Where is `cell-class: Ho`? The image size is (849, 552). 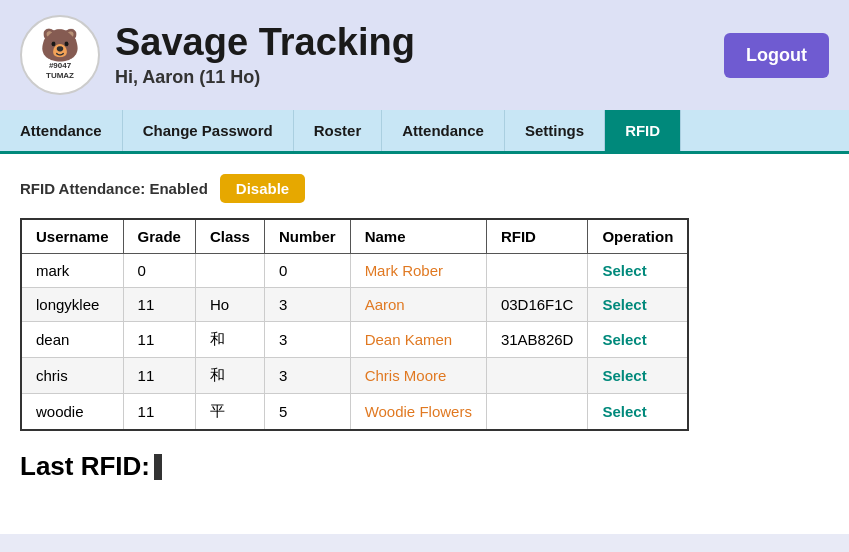 cell-class: Ho is located at coordinates (230, 305).